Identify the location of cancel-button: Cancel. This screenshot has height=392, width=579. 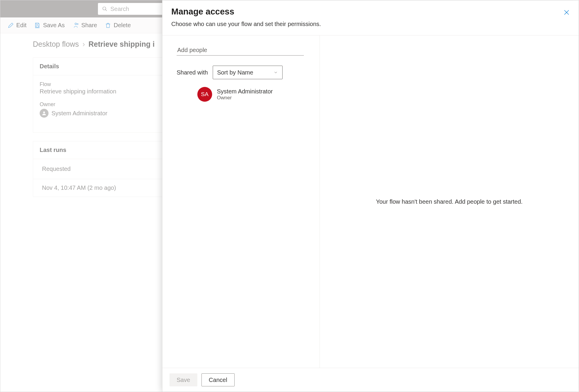
(218, 380).